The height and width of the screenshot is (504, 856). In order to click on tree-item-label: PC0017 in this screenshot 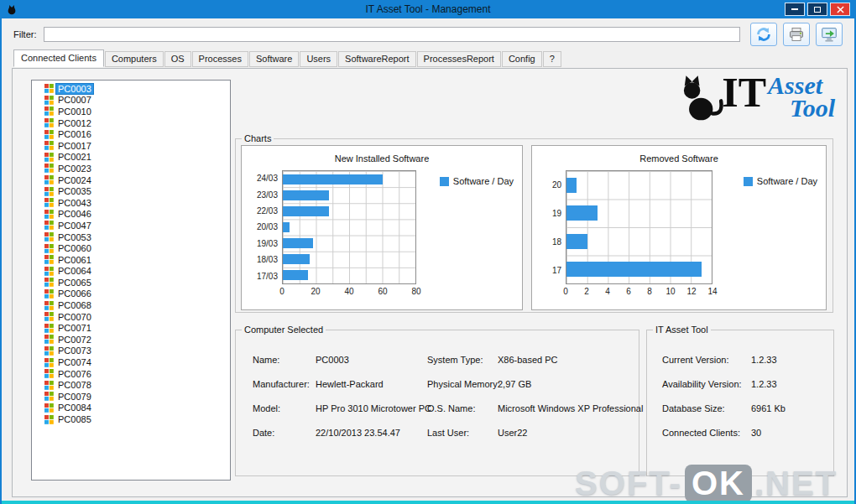, I will do `click(75, 146)`.